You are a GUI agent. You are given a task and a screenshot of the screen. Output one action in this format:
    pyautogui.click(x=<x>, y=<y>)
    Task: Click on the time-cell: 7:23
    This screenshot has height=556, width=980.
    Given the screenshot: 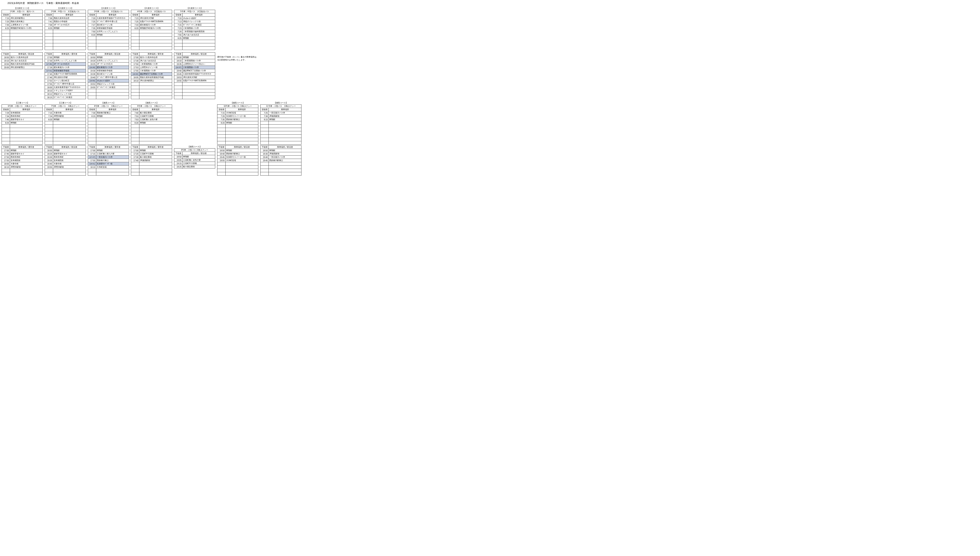 What is the action you would take?
    pyautogui.click(x=135, y=18)
    